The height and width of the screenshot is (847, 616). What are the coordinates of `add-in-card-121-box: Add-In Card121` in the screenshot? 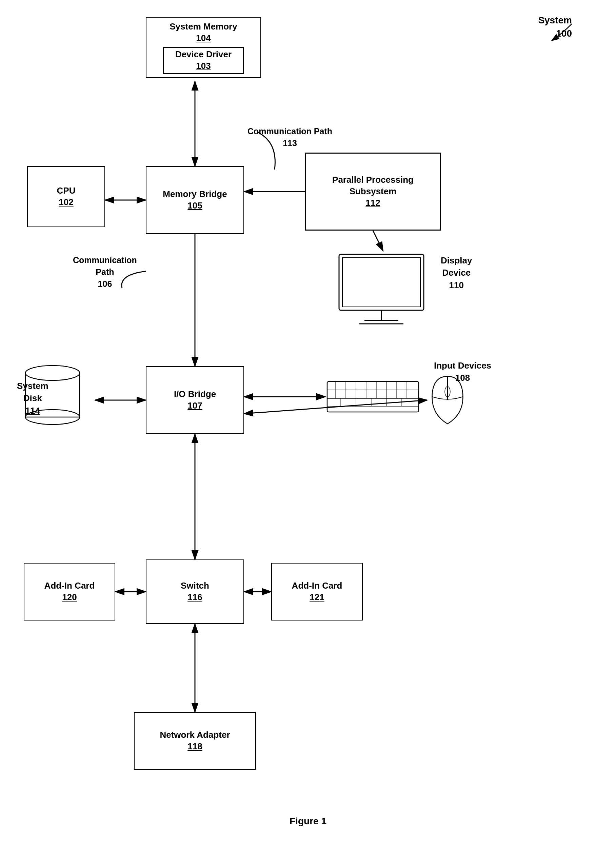 It's located at (317, 592).